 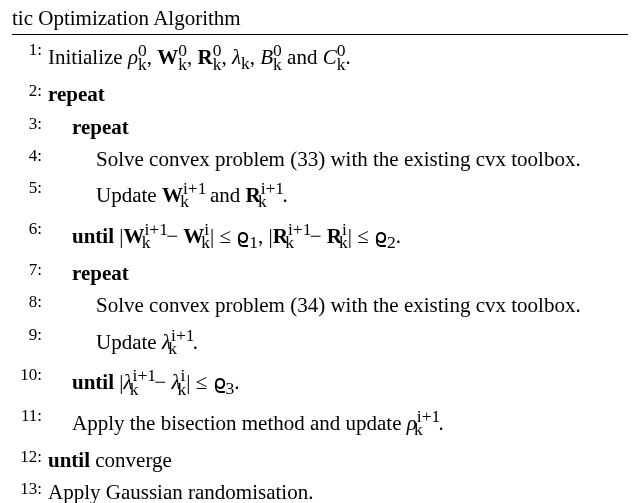 What do you see at coordinates (338, 159) in the screenshot?
I see `text: Solve convex problem (33) with the exist…` at bounding box center [338, 159].